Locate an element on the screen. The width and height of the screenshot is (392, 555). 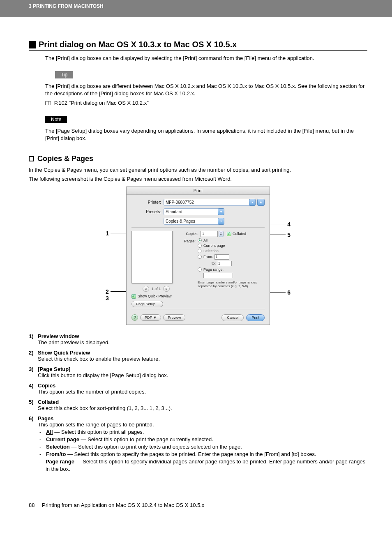
item-number: 1) is located at coordinates (33, 339).